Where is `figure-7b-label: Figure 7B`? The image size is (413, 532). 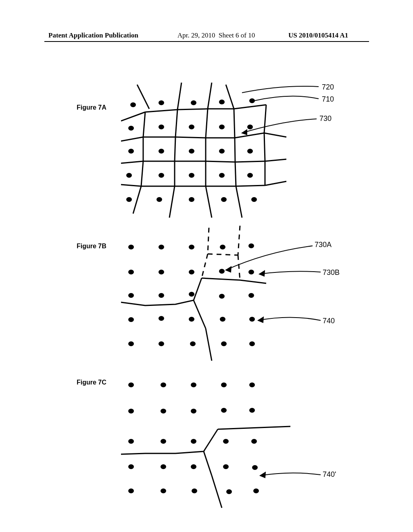
figure-7b-label: Figure 7B is located at coordinates (92, 246).